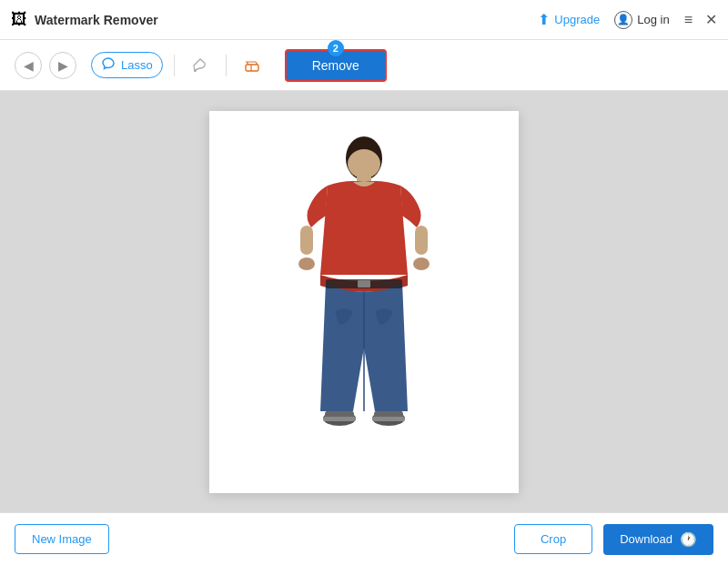 This screenshot has width=728, height=565. What do you see at coordinates (19, 20) in the screenshot?
I see `app-logo-icon: 🖼` at bounding box center [19, 20].